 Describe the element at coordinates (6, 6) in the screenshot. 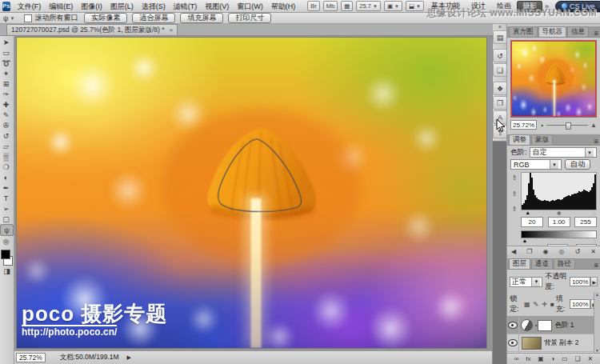

I see `ps-logo-icon: Ps` at that location.